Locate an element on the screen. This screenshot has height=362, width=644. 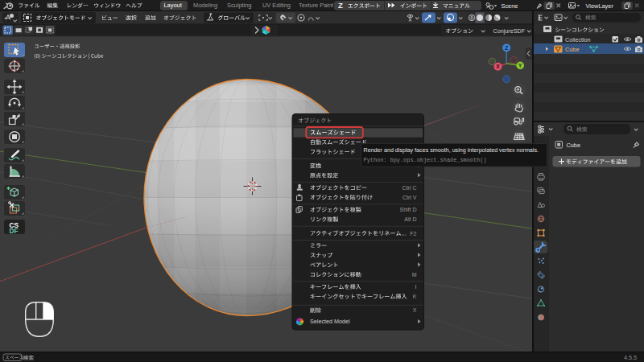
svg-text: DF is located at coordinates (14, 232).